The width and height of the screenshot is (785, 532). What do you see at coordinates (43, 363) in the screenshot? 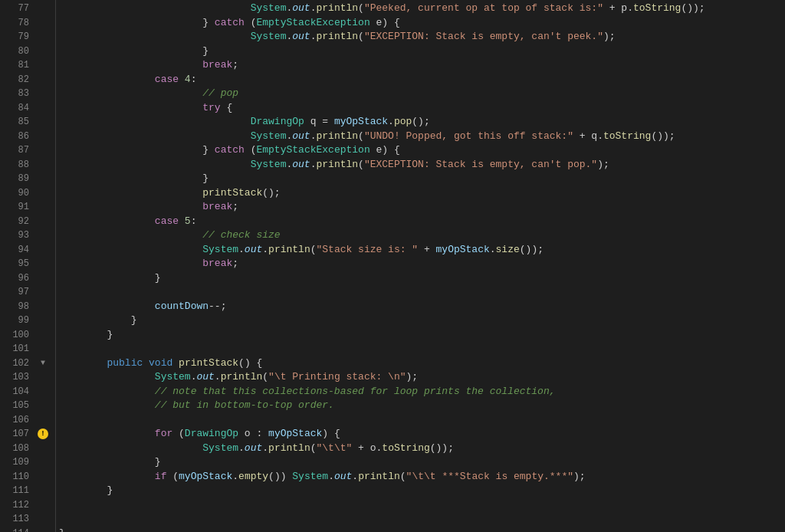
I see `gutter-item-102: ▼` at bounding box center [43, 363].